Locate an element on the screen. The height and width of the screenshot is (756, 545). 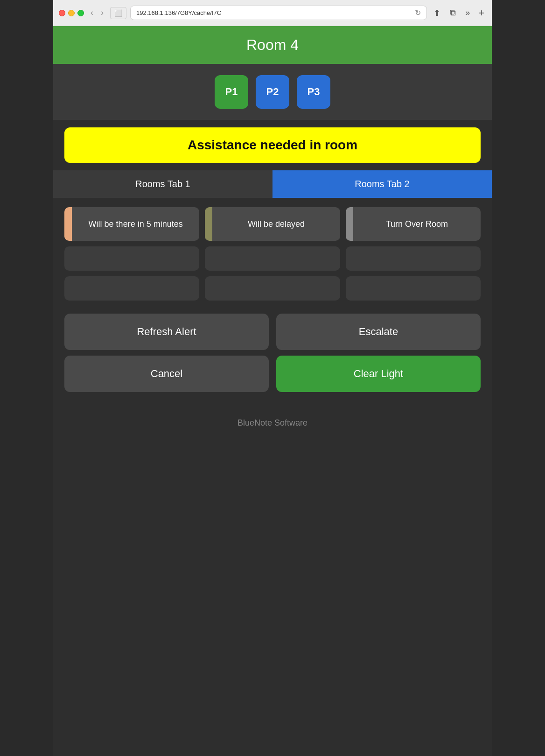
share-button: ⬆ is located at coordinates (437, 13).